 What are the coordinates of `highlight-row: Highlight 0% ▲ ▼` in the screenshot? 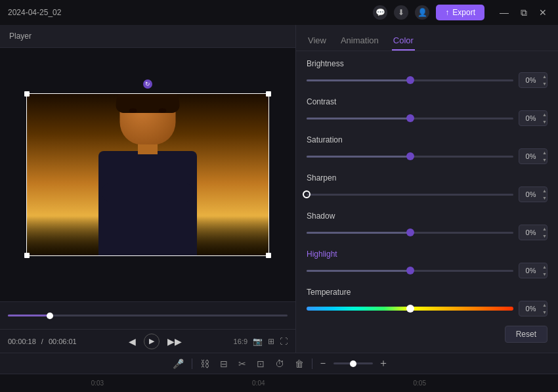 It's located at (427, 264).